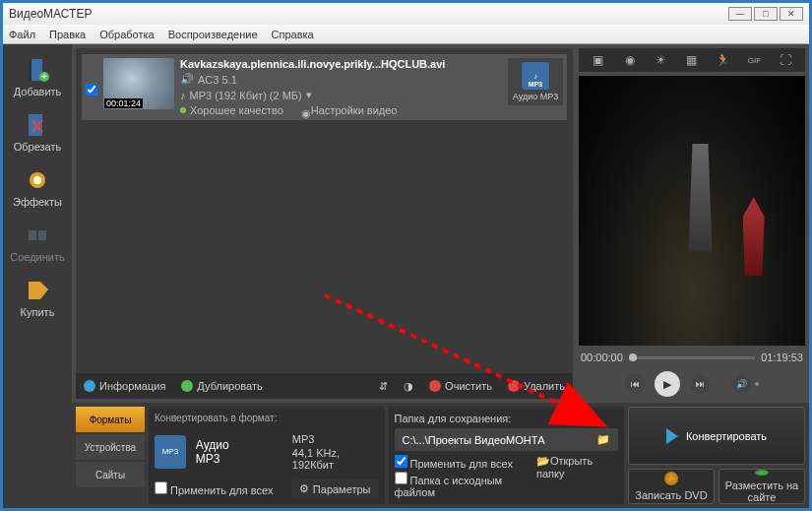 This screenshot has height=511, width=812. Describe the element at coordinates (466, 484) in the screenshot. I see `source-folder-checkbox: Папка с исходным файлом` at that location.